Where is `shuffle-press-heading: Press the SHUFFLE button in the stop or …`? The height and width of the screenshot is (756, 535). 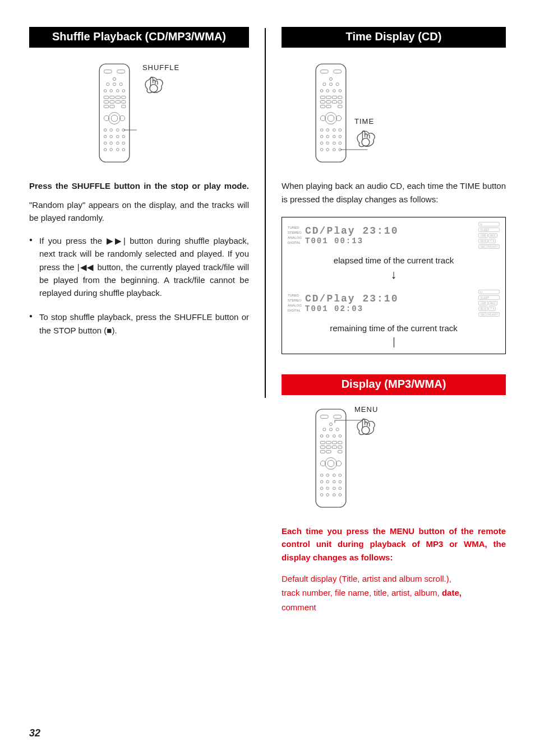
shuffle-press-heading: Press the SHUFFLE button in the stop or … is located at coordinates (139, 186).